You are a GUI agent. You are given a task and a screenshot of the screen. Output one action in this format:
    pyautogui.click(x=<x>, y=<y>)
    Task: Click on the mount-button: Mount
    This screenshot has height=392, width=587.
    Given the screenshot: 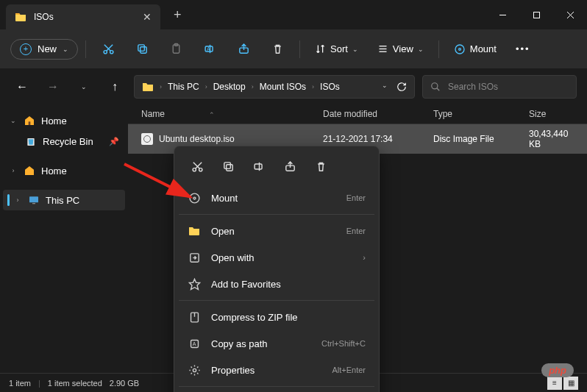 What is the action you would take?
    pyautogui.click(x=475, y=49)
    